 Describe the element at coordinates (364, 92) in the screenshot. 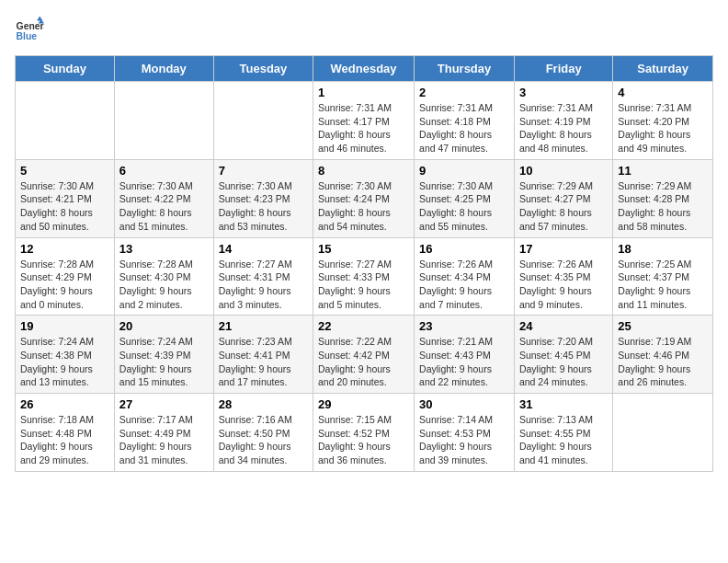

I see `day-number: 1` at that location.